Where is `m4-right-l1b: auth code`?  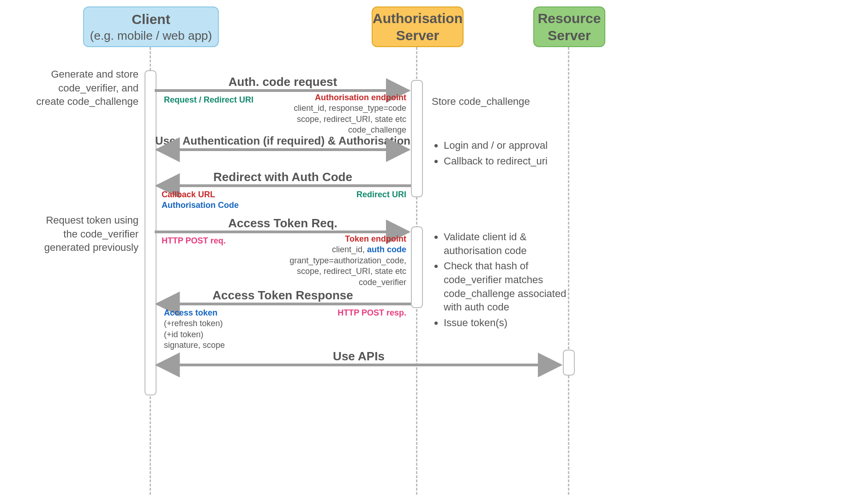 m4-right-l1b: auth code is located at coordinates (387, 249).